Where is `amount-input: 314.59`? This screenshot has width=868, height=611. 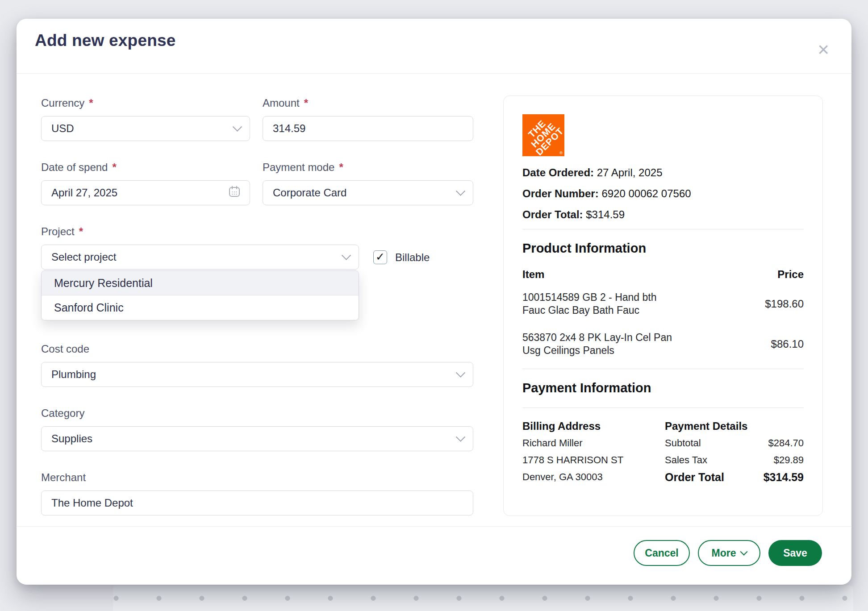
amount-input: 314.59 is located at coordinates (368, 129).